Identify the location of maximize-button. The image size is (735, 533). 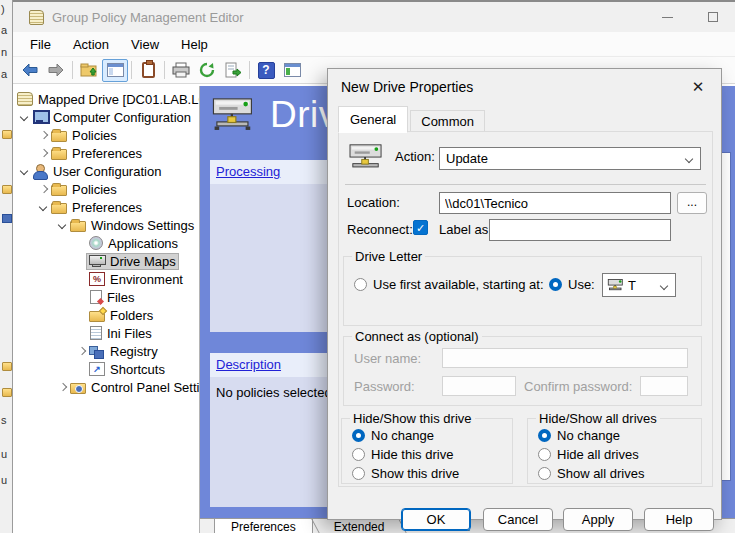
(712, 17).